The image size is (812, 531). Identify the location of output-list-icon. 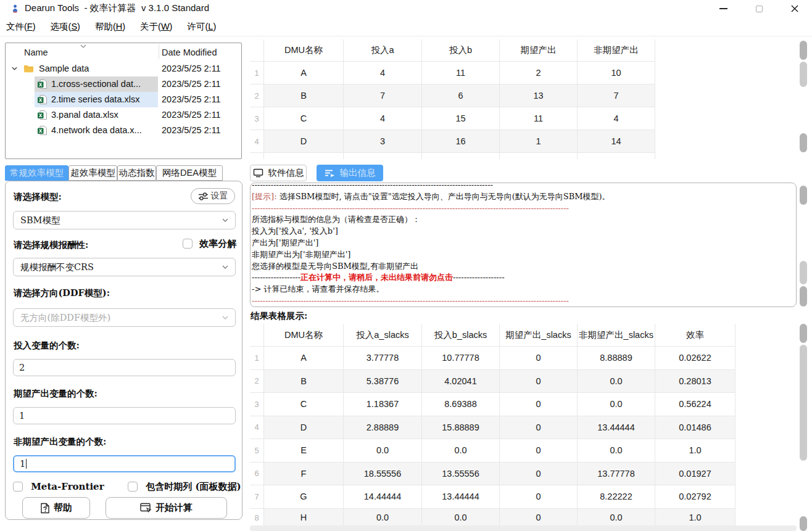
(329, 173).